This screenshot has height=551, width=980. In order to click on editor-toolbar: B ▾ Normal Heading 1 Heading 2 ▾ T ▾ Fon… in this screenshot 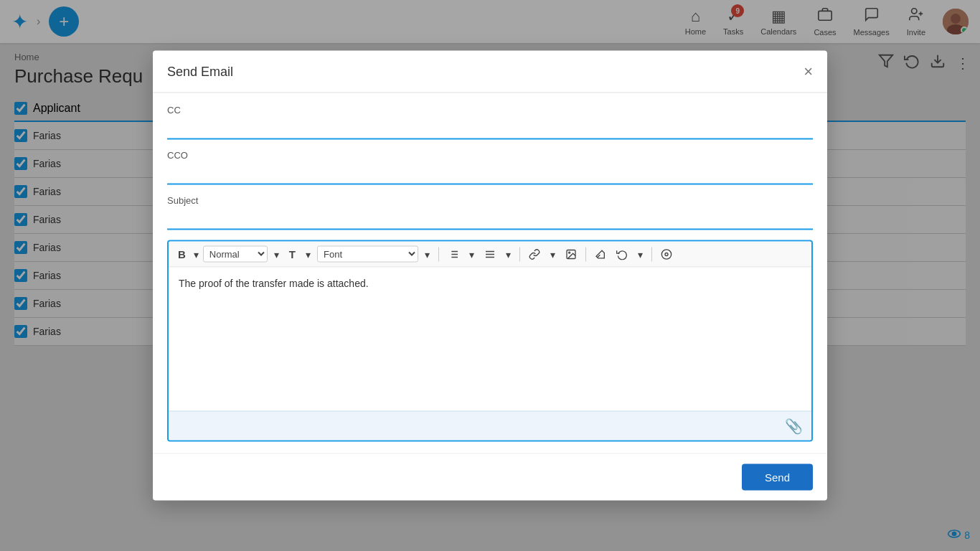, I will do `click(490, 255)`.